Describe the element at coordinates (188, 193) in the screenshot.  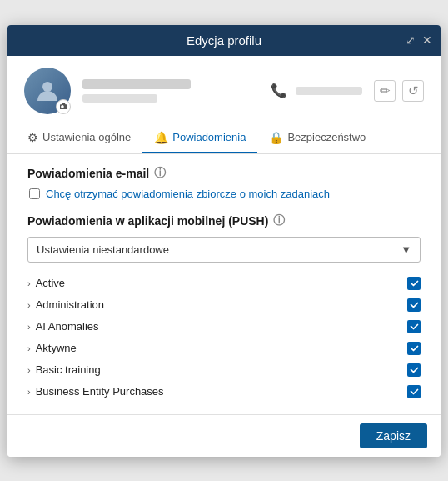
I see `email-checkbox-label: Chcę otrzymać powiadomienia zbiorcze o m…` at that location.